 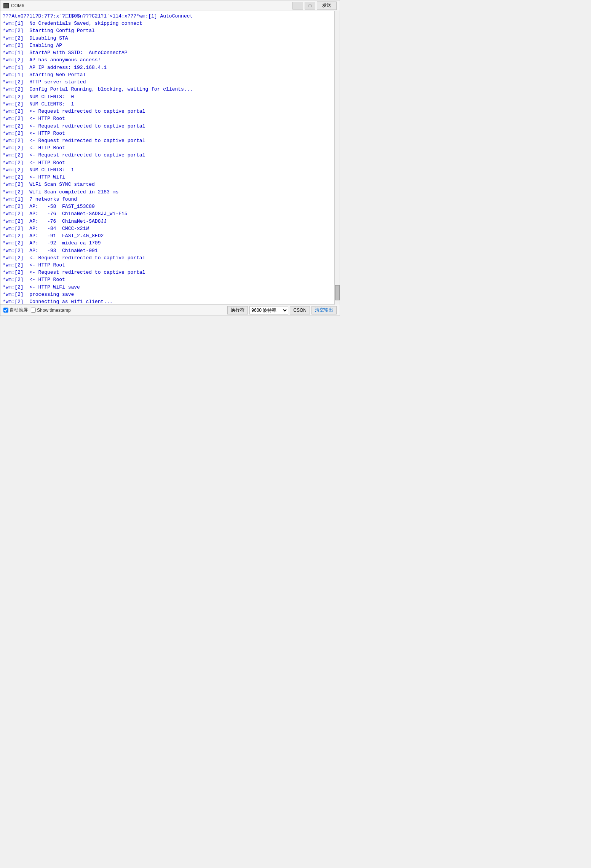 What do you see at coordinates (337, 158) in the screenshot?
I see `scrollbar-track` at bounding box center [337, 158].